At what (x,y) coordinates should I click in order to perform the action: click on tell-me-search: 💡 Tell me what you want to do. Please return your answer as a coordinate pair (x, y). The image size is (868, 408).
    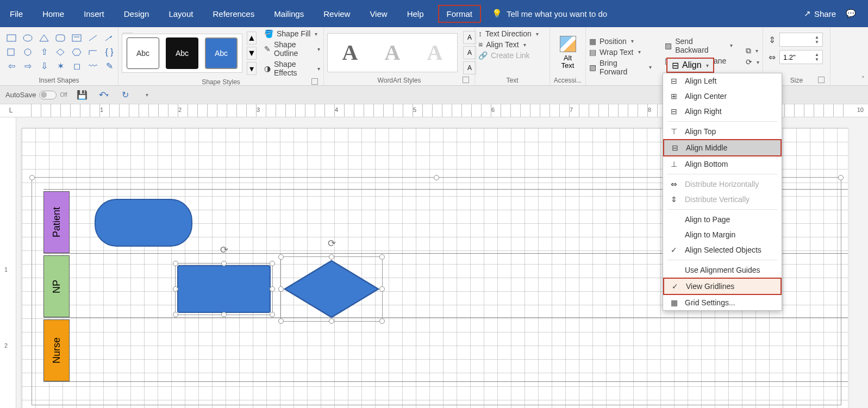
    Looking at the image, I should click on (549, 14).